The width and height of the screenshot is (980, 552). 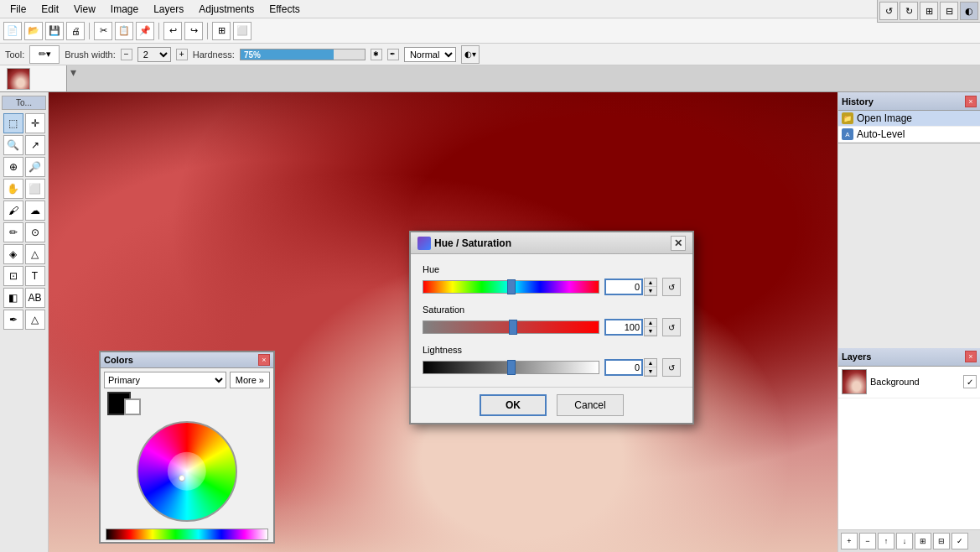 What do you see at coordinates (169, 9) in the screenshot?
I see `menu-layers: Layers` at bounding box center [169, 9].